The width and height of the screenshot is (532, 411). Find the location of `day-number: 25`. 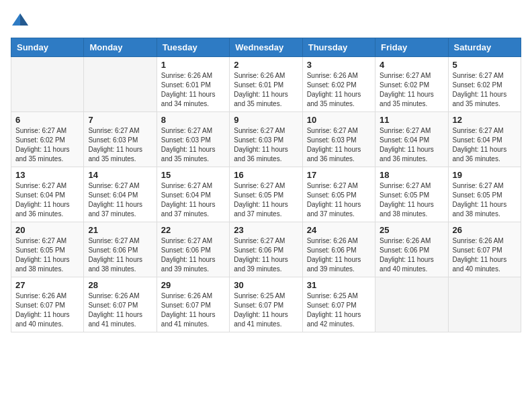

day-number: 25 is located at coordinates (411, 230).